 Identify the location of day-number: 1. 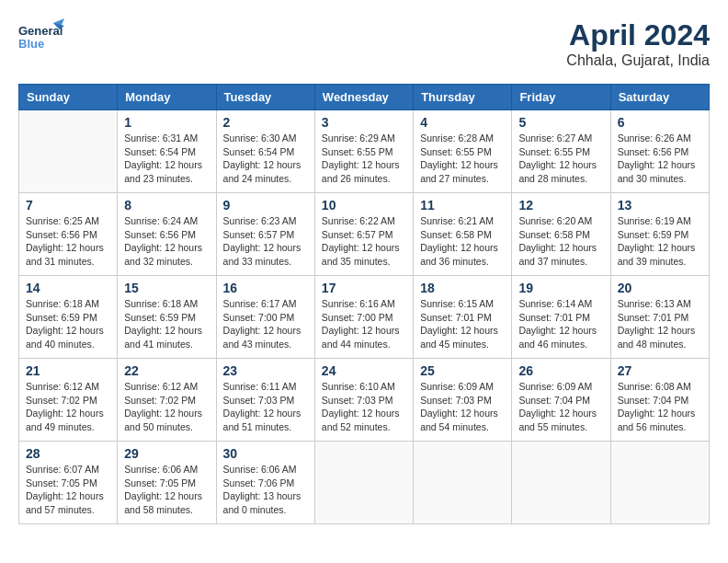
(166, 122).